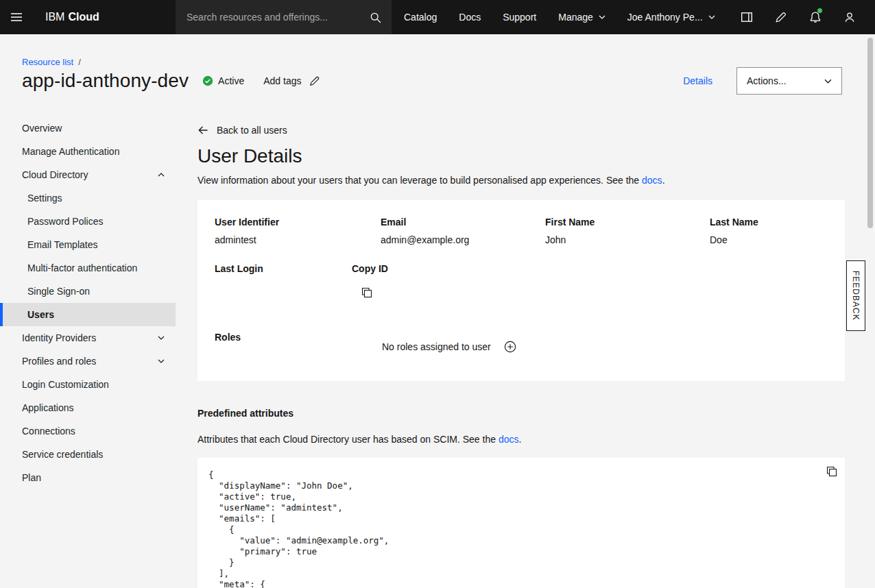  What do you see at coordinates (521, 156) in the screenshot?
I see `user-details-title: User Details` at bounding box center [521, 156].